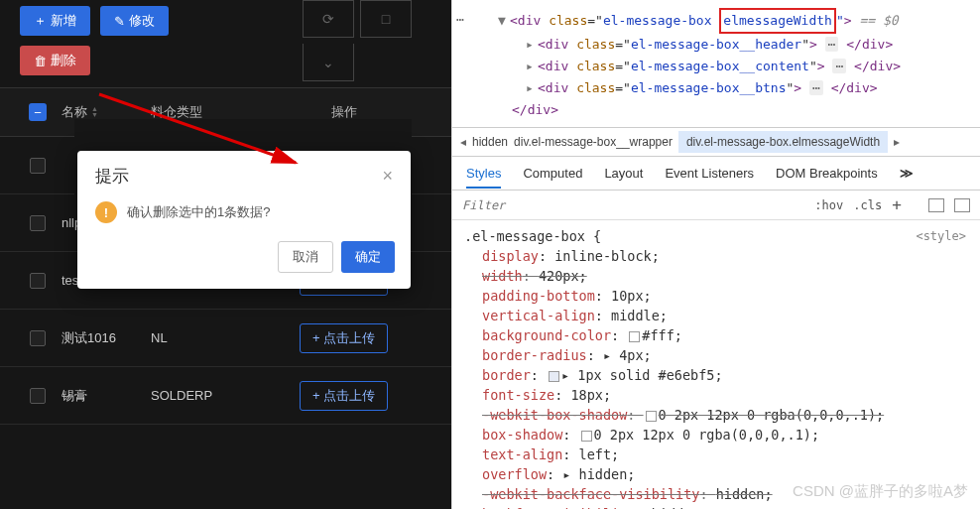 The width and height of the screenshot is (980, 509). I want to click on chevron-right-icon: ▸, so click(897, 142).